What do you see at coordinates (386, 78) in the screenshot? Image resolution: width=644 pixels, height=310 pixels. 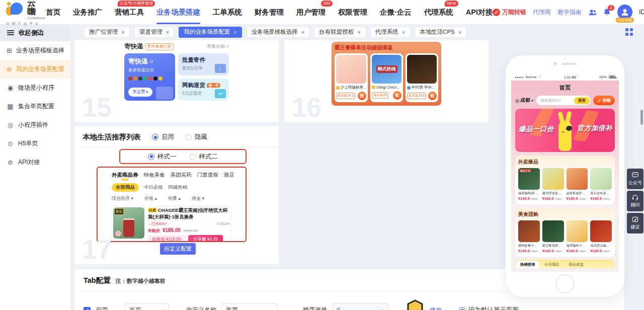 I see `baowang-product: 韩式炸鸡 Obligi Chich... 最高返28抢` at bounding box center [386, 78].